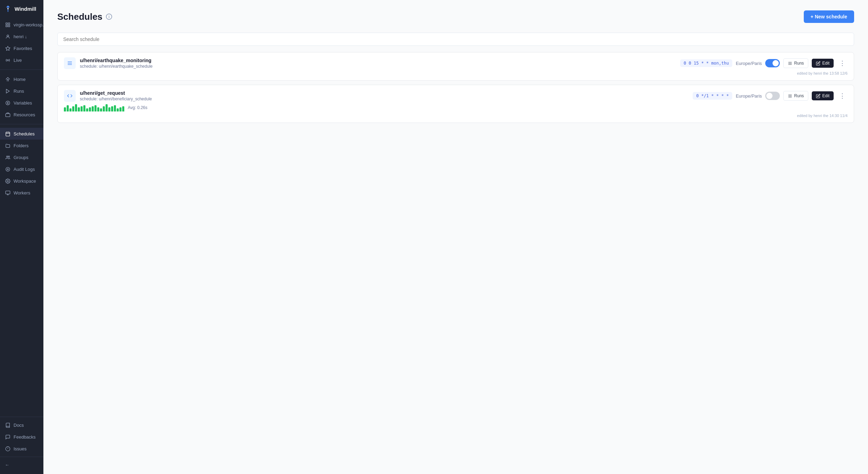 The image size is (868, 474). I want to click on schedule-name: u/henri/earthquake_monitoring, so click(378, 60).